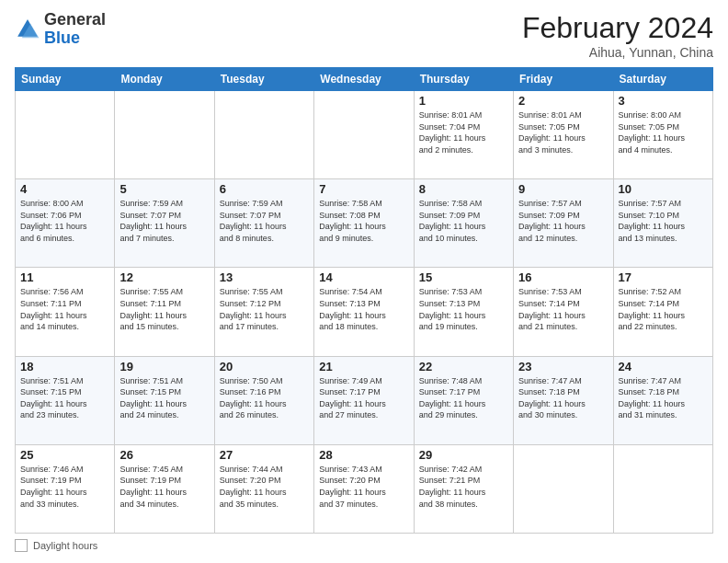 The width and height of the screenshot is (728, 563). What do you see at coordinates (463, 312) in the screenshot?
I see `calendar-cell: 15Sunrise: 7:53 AM Sunset: 7:13 PM Dayli…` at bounding box center [463, 312].